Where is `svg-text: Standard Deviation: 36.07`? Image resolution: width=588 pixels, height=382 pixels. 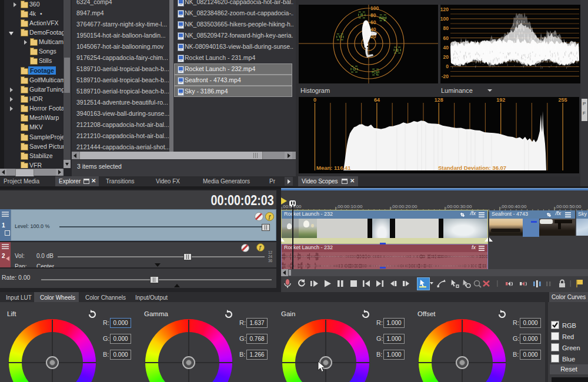 svg-text: Standard Deviation: 36.07 is located at coordinates (472, 168).